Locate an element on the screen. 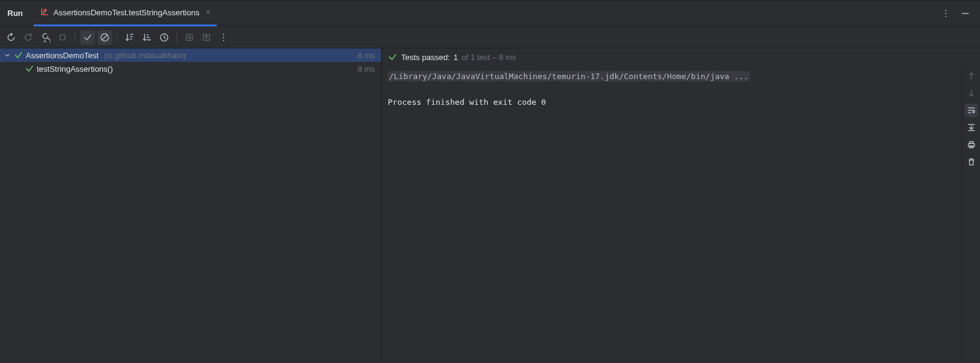  run-toolbar is located at coordinates (490, 37).